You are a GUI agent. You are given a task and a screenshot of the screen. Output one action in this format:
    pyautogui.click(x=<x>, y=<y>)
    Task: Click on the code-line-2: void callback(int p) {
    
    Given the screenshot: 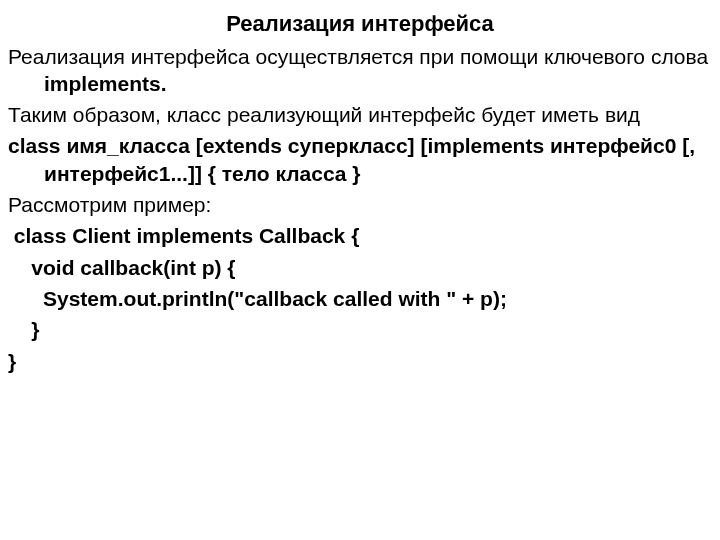 What is the action you would take?
    pyautogui.click(x=360, y=268)
    